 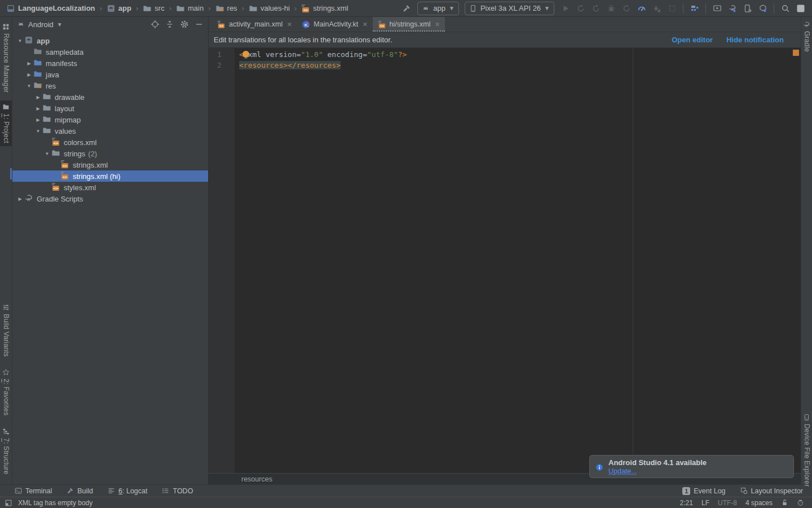 I want to click on tree-item-strings-xml: <>strings.xml, so click(x=111, y=165).